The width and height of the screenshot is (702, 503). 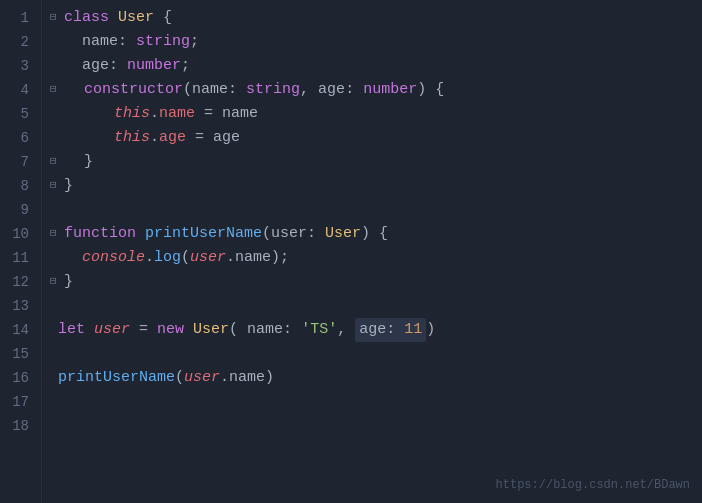 I want to click on token-colon5: :, so click(x=316, y=234).